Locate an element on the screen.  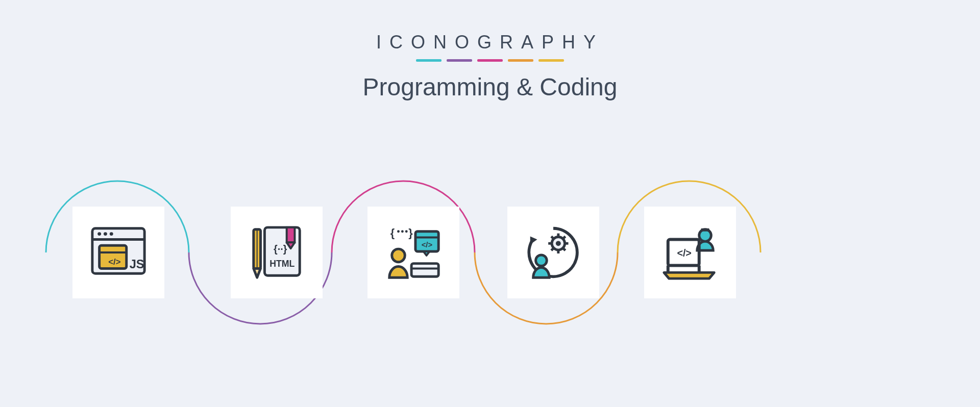
brand-wordmark: ICONOGRAPHY is located at coordinates (490, 42).